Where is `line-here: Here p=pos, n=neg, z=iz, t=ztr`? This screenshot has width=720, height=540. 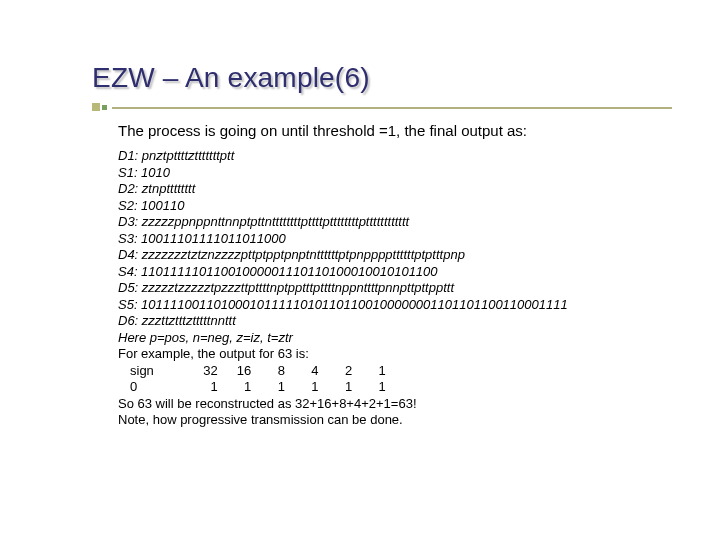 line-here: Here p=pos, n=neg, z=iz, t=ztr is located at coordinates (343, 338).